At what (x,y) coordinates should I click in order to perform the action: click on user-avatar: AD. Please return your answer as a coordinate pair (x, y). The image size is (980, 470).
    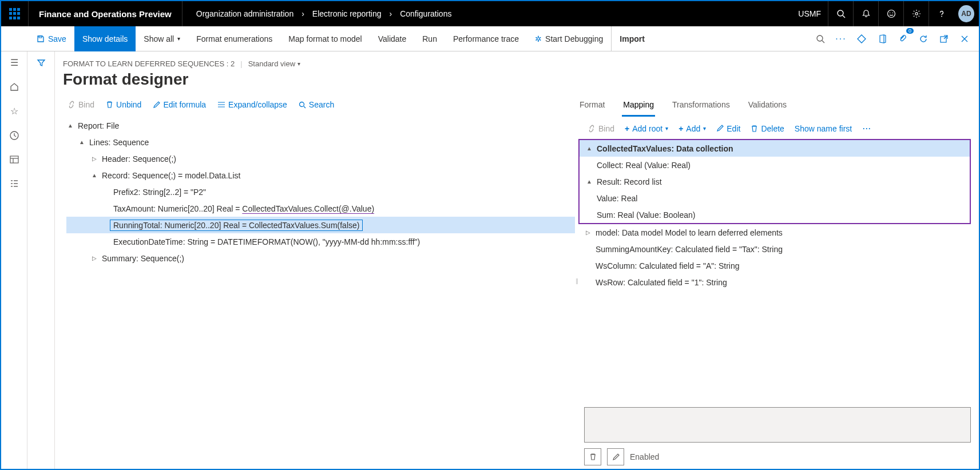
    Looking at the image, I should click on (966, 14).